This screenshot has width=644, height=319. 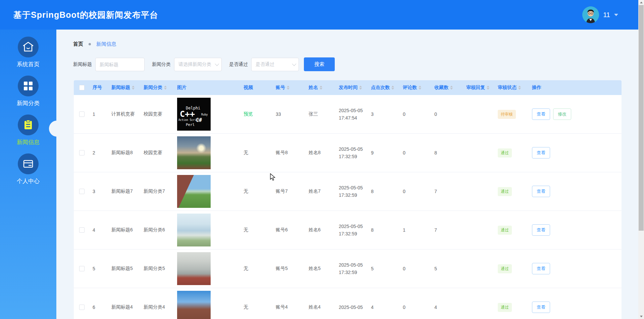 What do you see at coordinates (157, 191) in the screenshot?
I see `news-category: 新闻分类7` at bounding box center [157, 191].